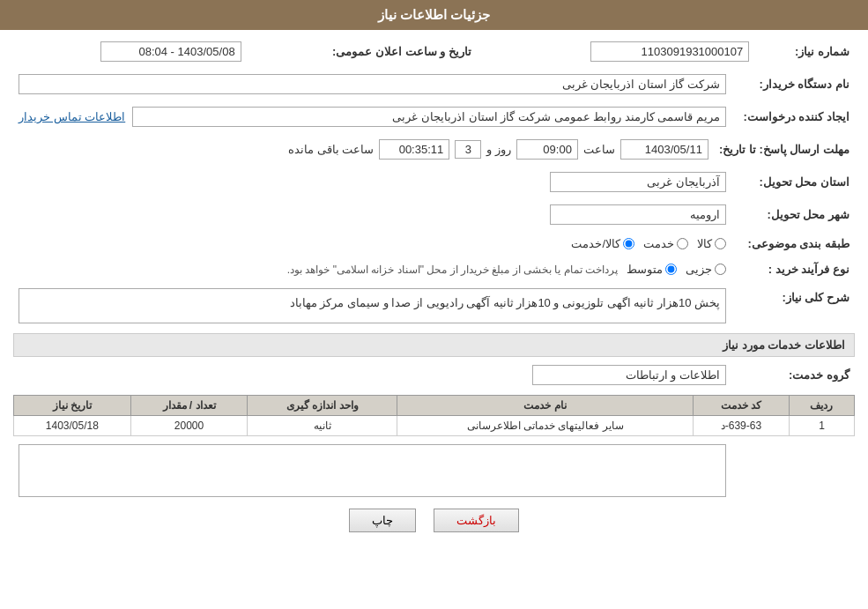 The image size is (868, 609). Describe the element at coordinates (382, 520) in the screenshot. I see `print-button: چاپ` at that location.